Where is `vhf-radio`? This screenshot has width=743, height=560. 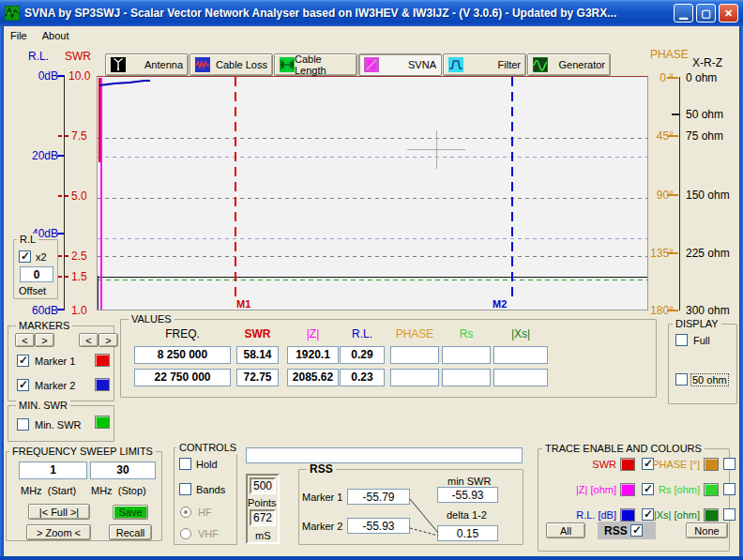 vhf-radio is located at coordinates (186, 534).